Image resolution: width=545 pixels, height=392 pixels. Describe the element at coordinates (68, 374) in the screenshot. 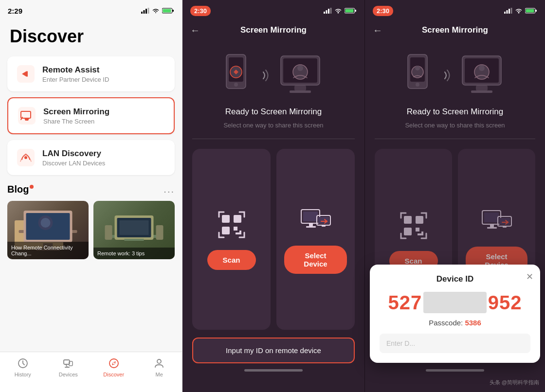

I see `tab-devices-label: Devices` at that location.